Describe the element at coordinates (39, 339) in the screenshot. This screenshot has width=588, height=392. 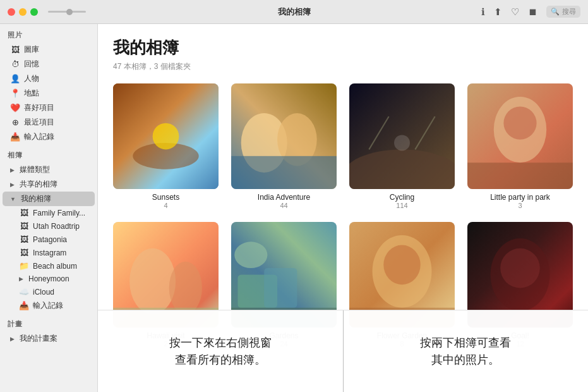
I see `sidebar-label-my-plans: 我的計畫案` at that location.